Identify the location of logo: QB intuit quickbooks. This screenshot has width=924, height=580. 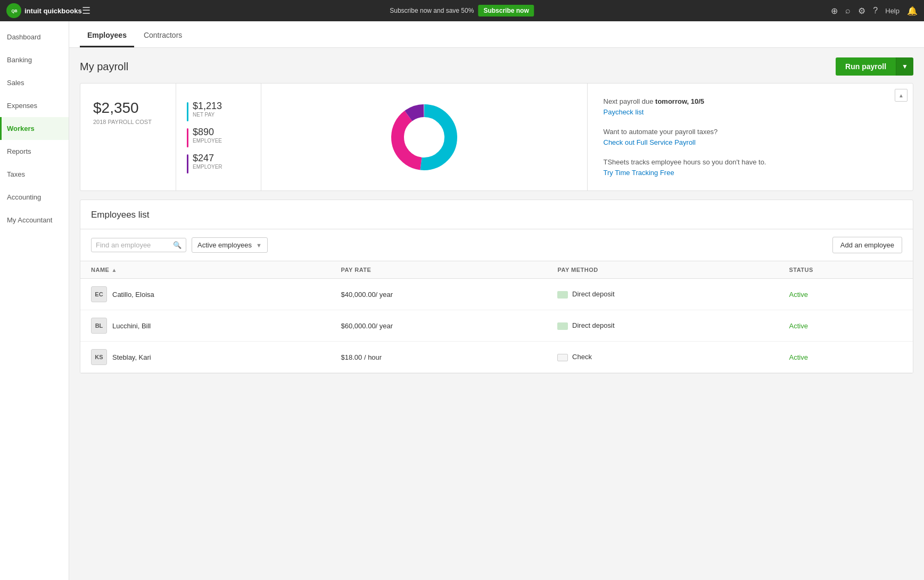
(44, 11).